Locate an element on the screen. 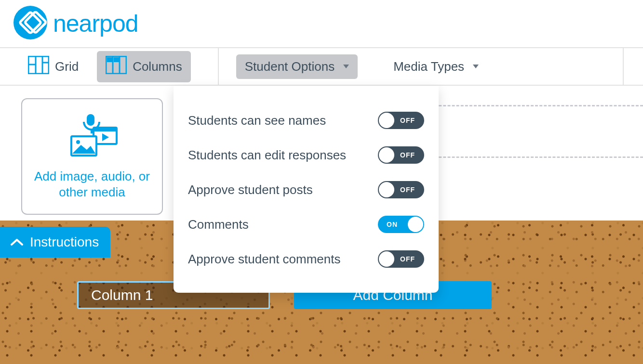 This screenshot has width=643, height=364. toggle-students-see-names: OFF is located at coordinates (401, 120).